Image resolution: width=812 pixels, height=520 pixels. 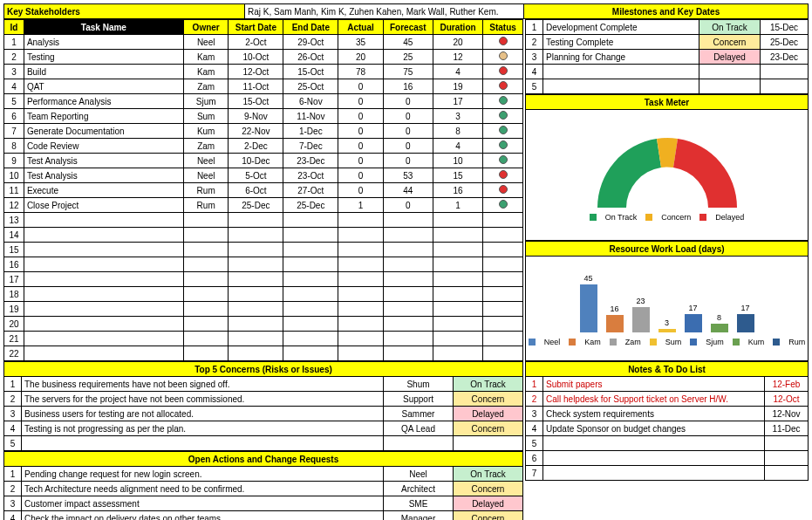 What do you see at coordinates (667, 400) in the screenshot?
I see `table-row: 2 Call helpdesk for Support ticket on Se…` at bounding box center [667, 400].